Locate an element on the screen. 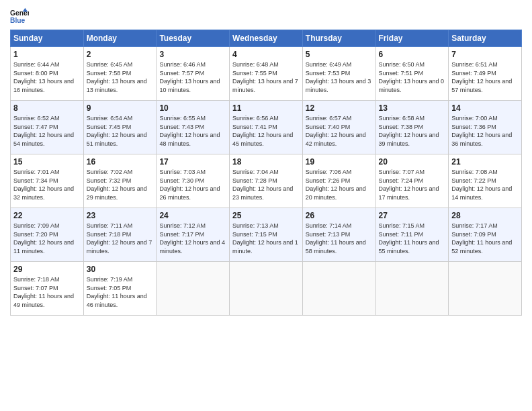  day-number: 22 is located at coordinates (47, 216).